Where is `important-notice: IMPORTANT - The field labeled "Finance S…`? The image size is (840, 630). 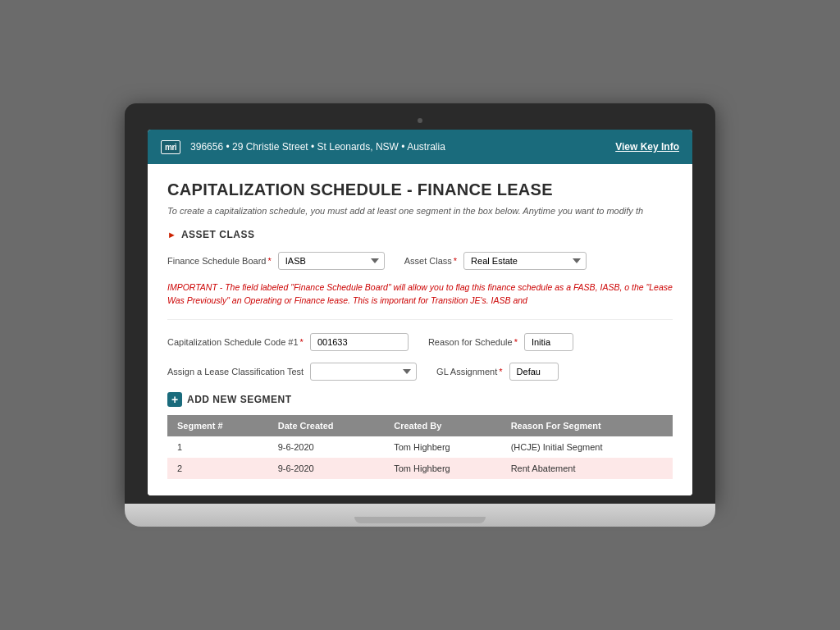
important-notice: IMPORTANT - The field labeled "Finance S… is located at coordinates (420, 300).